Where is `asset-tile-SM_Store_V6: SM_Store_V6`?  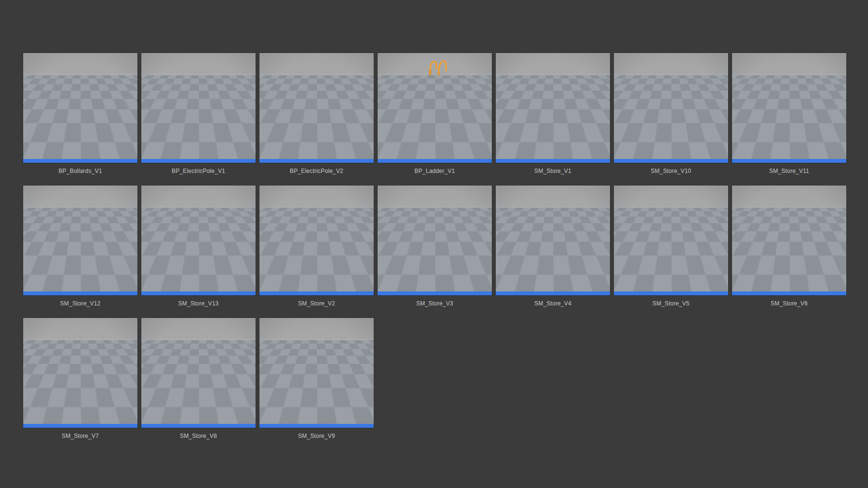 asset-tile-SM_Store_V6: SM_Store_V6 is located at coordinates (789, 250).